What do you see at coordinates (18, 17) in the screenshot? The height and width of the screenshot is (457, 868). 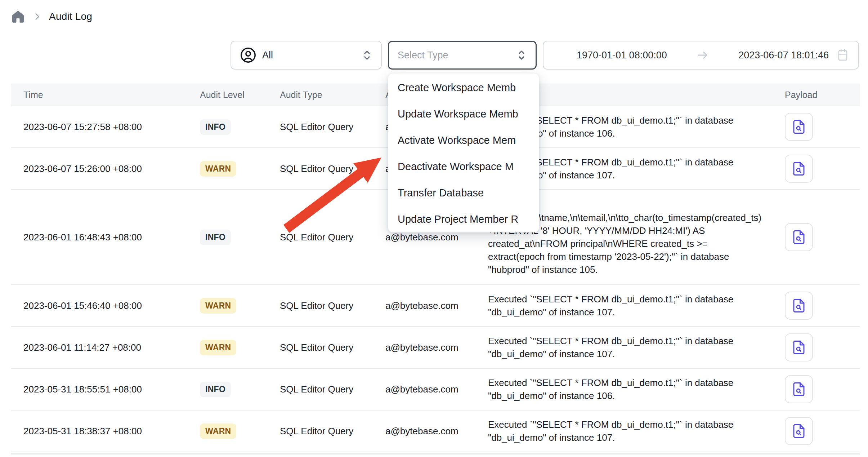 I see `home-icon` at bounding box center [18, 17].